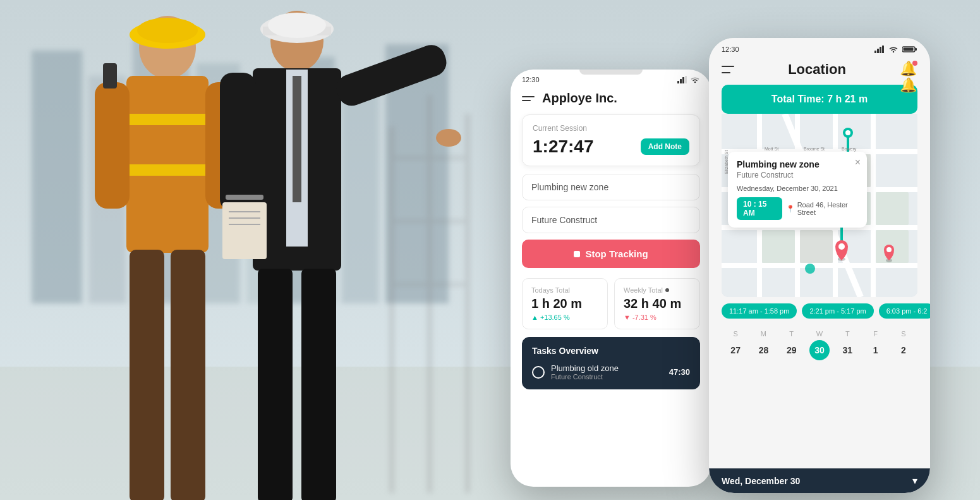  Describe the element at coordinates (858, 162) in the screenshot. I see `popup-close-button: ×` at that location.